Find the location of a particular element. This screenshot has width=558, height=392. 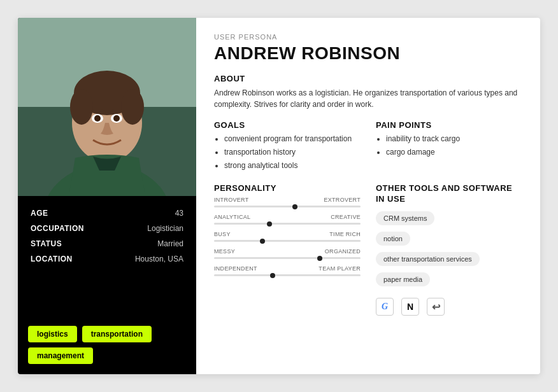

tool-tag-paper-media: paper media is located at coordinates (403, 279).